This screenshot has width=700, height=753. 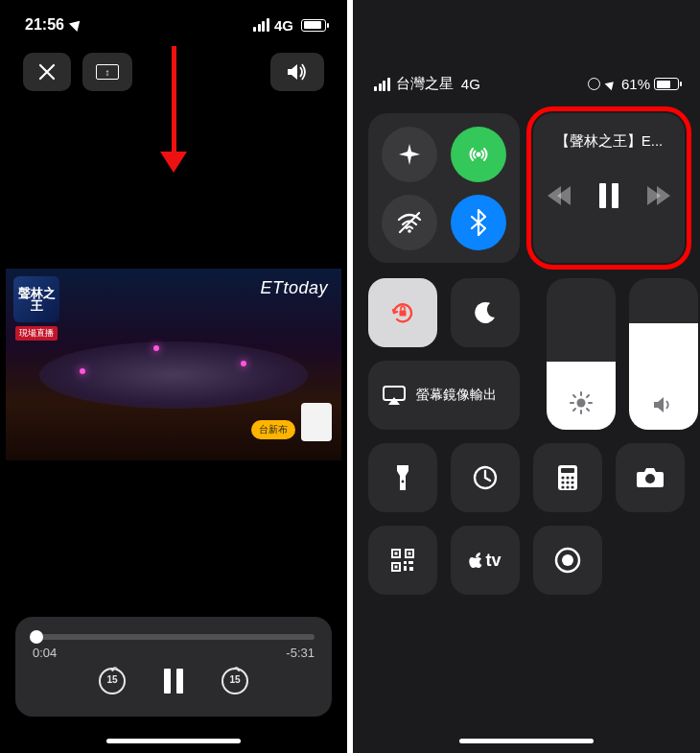 I want to click on timer-button, so click(x=485, y=478).